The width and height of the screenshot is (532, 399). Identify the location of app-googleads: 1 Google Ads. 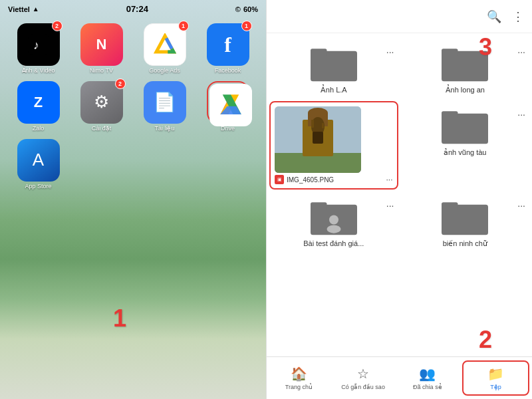
(165, 49).